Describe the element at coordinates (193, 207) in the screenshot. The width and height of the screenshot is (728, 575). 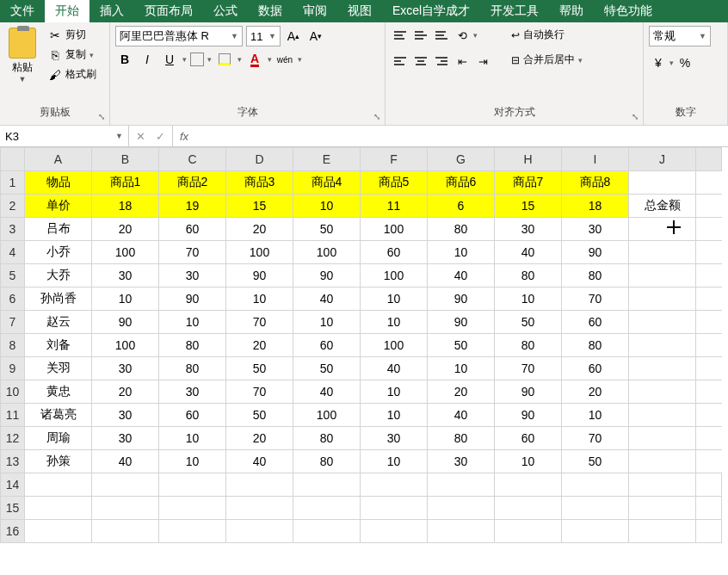
I see `cell-C2: 19` at that location.